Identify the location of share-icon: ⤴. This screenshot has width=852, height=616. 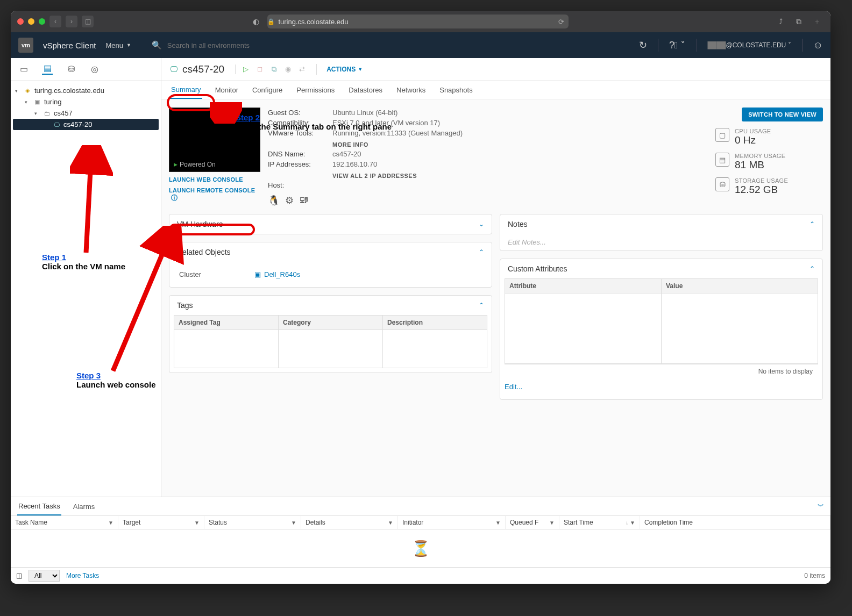
(780, 22).